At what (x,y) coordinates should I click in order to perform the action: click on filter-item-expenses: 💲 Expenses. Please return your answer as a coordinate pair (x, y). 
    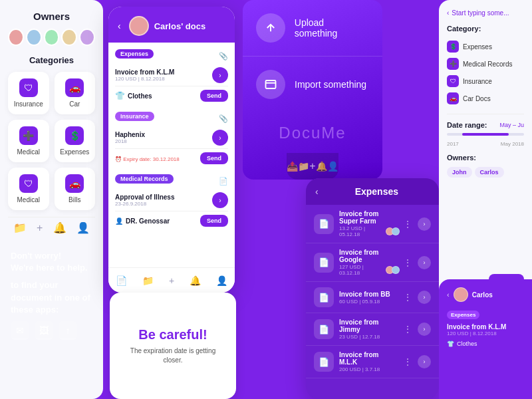
    Looking at the image, I should click on (485, 47).